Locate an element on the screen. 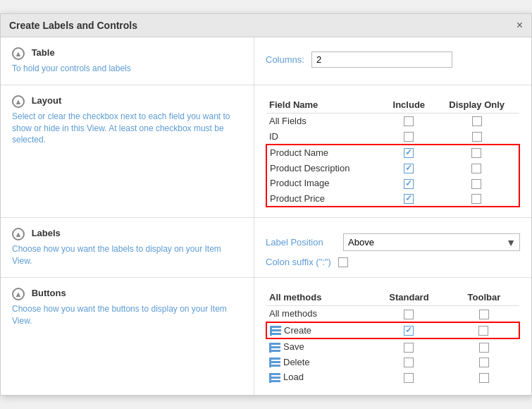 The image size is (532, 409). all-methods-row: All methods is located at coordinates (393, 315).